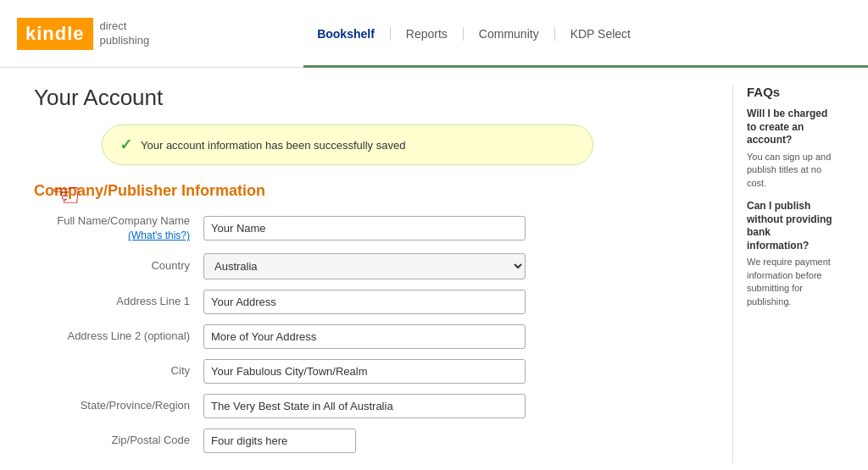 The image size is (868, 470). I want to click on input-state, so click(364, 406).